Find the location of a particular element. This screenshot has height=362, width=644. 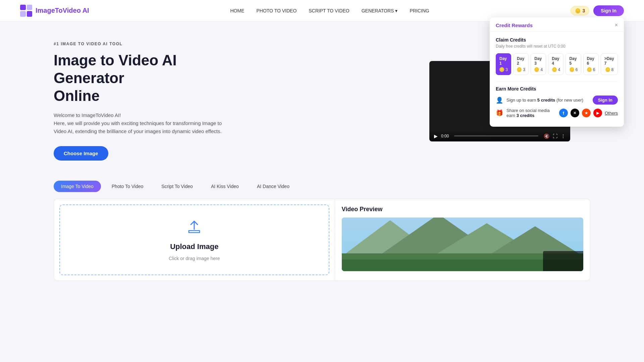

video-time: 0:00 is located at coordinates (445, 136).